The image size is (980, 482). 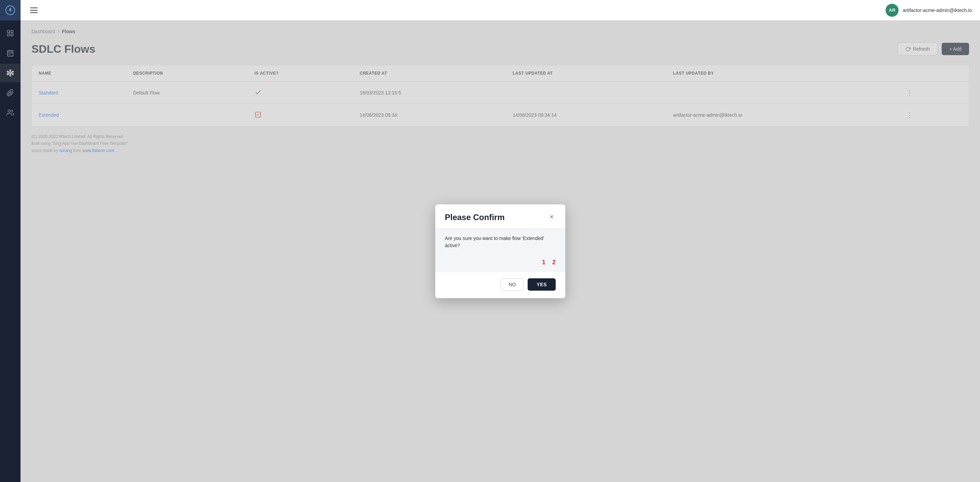 I want to click on sidebar-item-users, so click(x=10, y=113).